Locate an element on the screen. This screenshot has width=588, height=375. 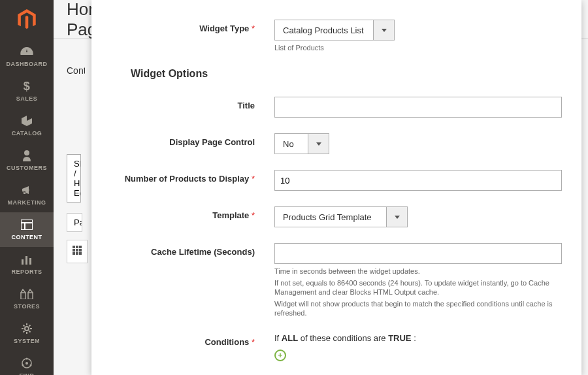
dashboard-icon is located at coordinates (27, 52).